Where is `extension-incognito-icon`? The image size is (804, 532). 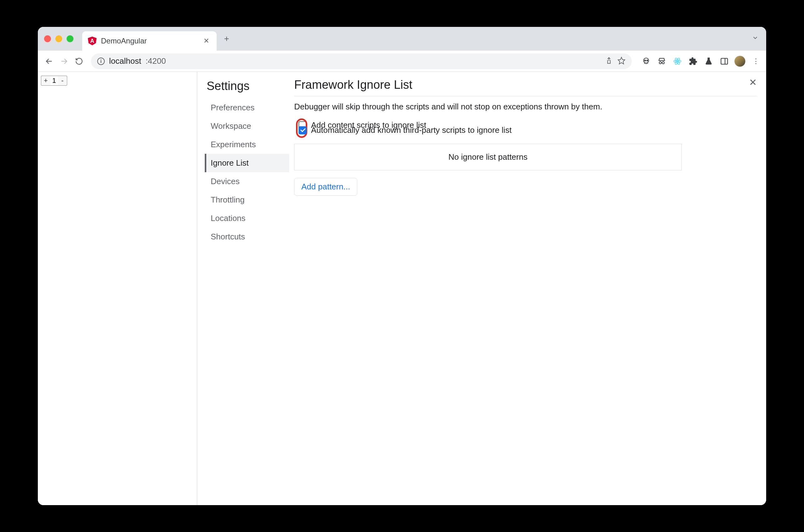
extension-incognito-icon is located at coordinates (662, 61).